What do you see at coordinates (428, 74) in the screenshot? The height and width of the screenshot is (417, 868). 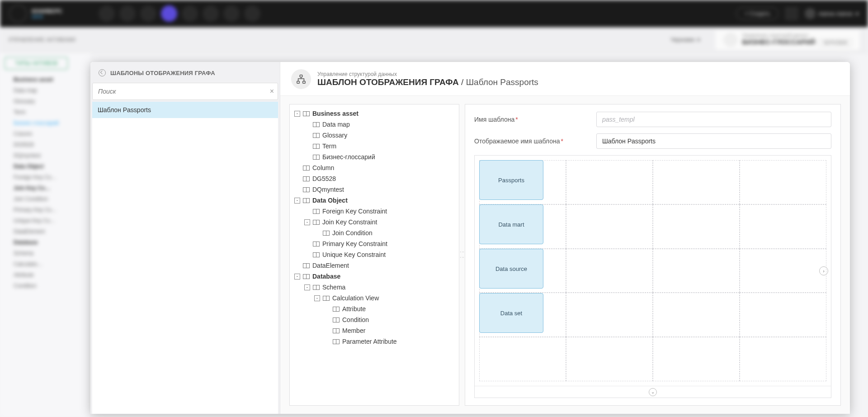 I see `breadcrumb-section: Управление структурой данных` at bounding box center [428, 74].